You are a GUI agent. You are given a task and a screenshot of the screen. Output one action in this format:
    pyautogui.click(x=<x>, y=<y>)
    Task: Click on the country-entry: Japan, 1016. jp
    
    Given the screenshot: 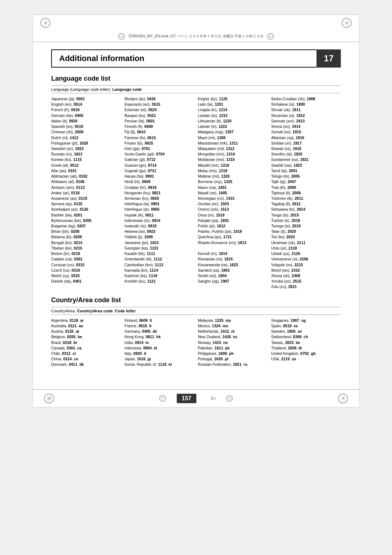 What is the action you would take?
    pyautogui.click(x=159, y=359)
    